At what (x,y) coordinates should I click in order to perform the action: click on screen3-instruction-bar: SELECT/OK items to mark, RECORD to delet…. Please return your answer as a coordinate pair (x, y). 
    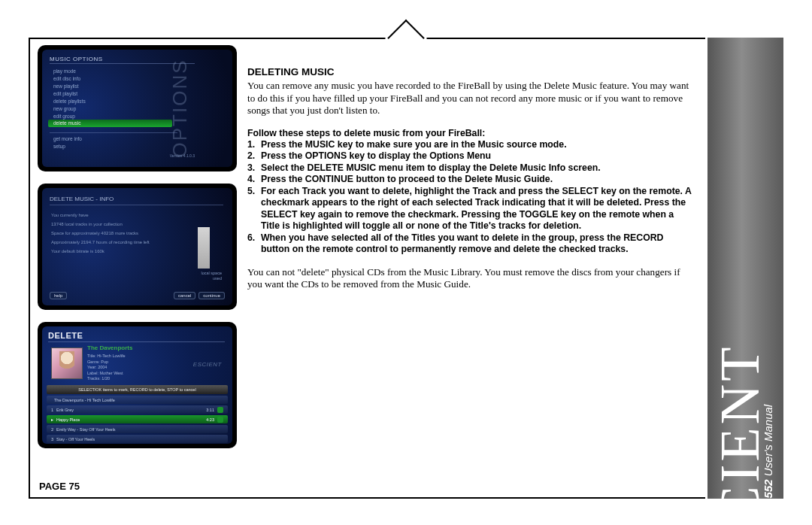
    Looking at the image, I should click on (137, 390).